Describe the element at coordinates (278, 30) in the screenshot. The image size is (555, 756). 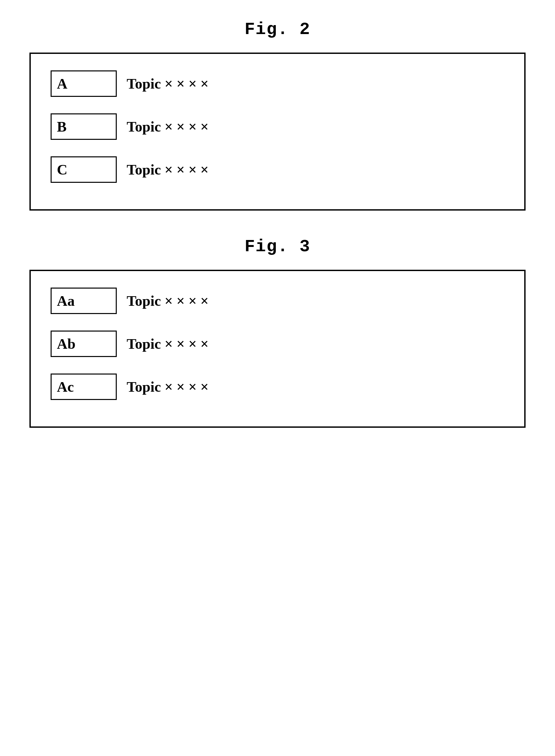
I see `fig2-title-text: Fig. 2` at that location.